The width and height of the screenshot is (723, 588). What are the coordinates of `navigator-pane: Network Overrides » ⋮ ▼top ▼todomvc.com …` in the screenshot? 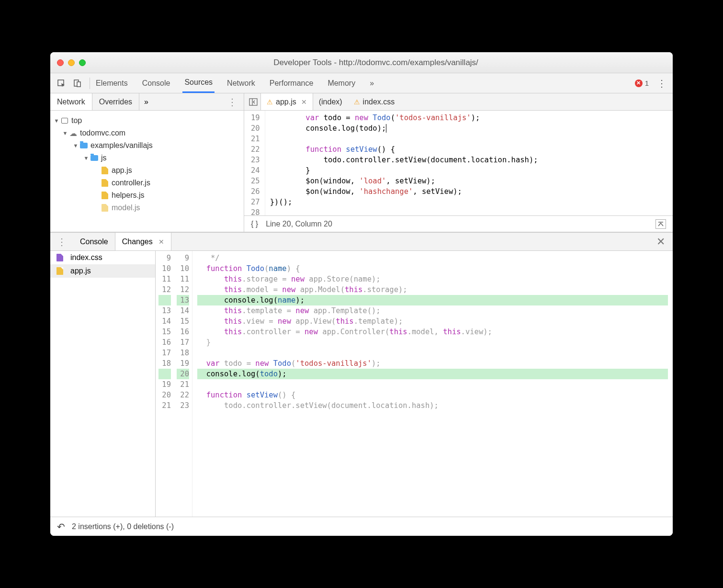 It's located at (147, 163).